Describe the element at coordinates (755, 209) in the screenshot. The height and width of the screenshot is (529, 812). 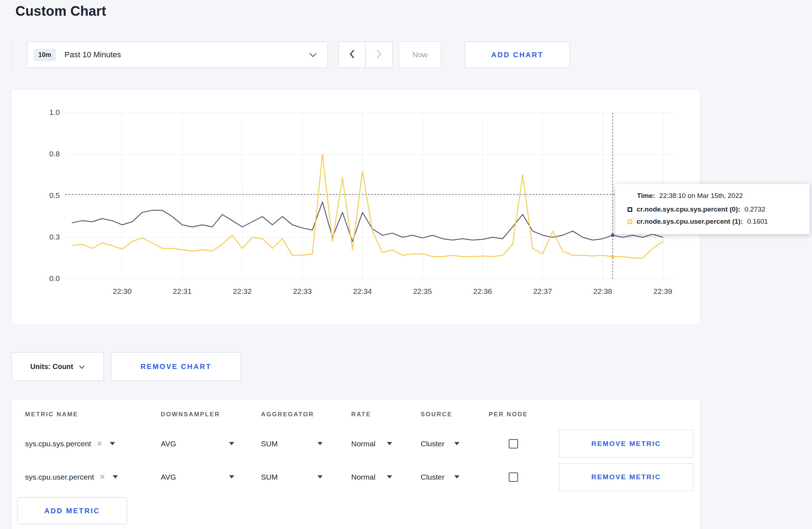
I see `tooltip-series-value: 0.2732` at that location.